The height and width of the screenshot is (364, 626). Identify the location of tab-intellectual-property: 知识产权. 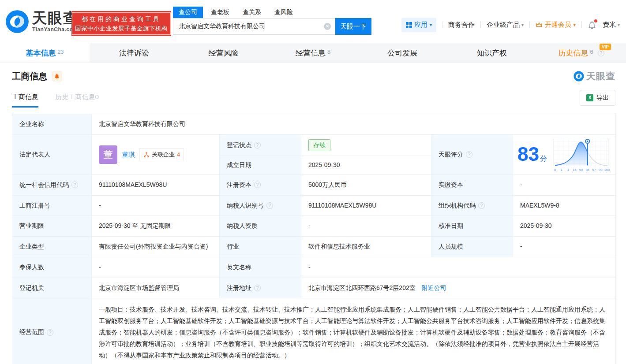
(492, 53).